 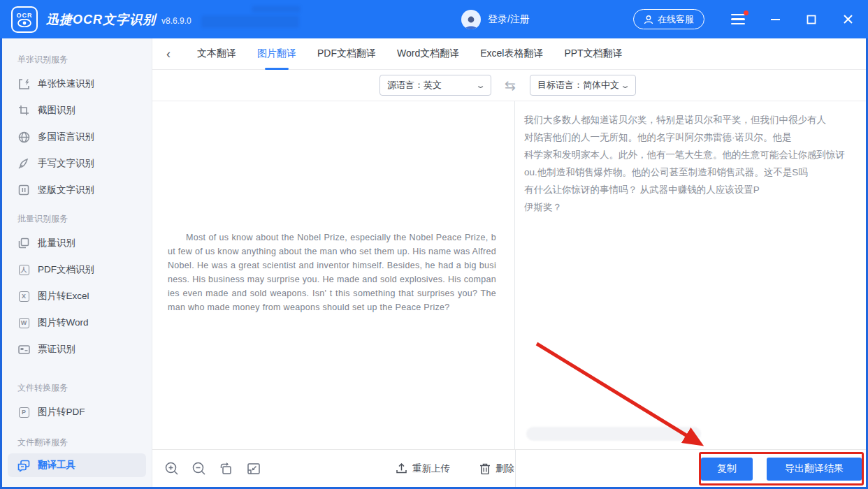 What do you see at coordinates (77, 163) in the screenshot?
I see `sidebar-item-handwriting: 手写文字识别` at bounding box center [77, 163].